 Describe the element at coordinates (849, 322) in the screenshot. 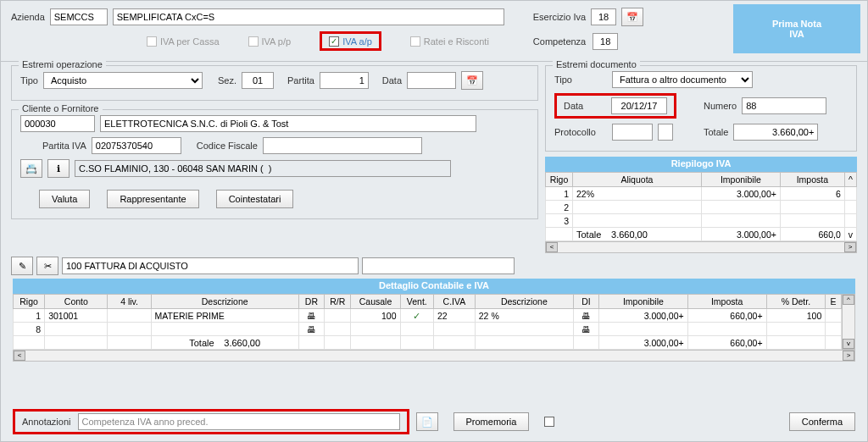

I see `dettaglio-vscroll: ^v` at that location.